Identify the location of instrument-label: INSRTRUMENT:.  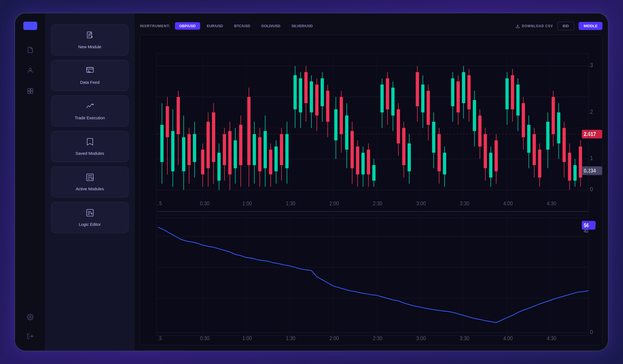
(155, 26).